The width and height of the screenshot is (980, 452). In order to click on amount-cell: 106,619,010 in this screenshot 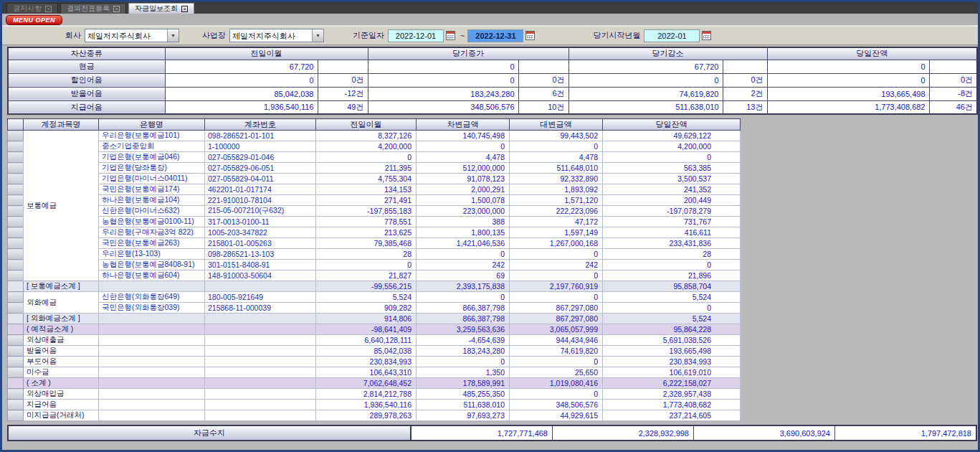, I will do `click(672, 373)`.